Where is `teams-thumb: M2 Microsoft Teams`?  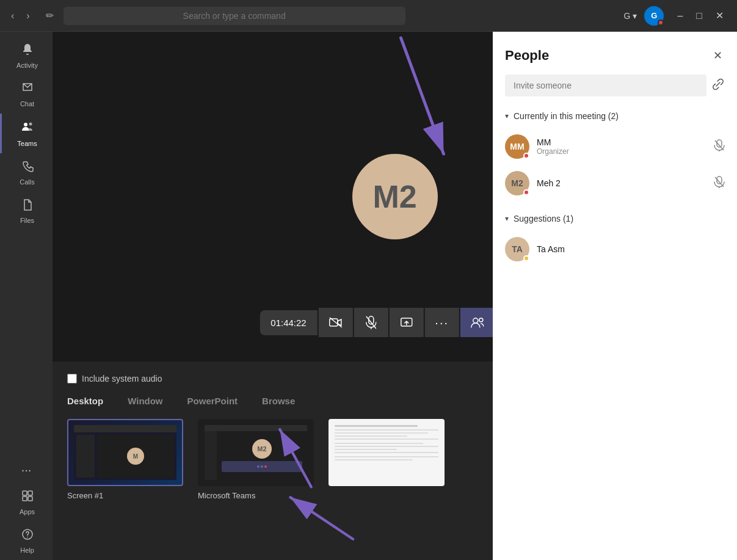
teams-thumb: M2 Microsoft Teams is located at coordinates (256, 459).